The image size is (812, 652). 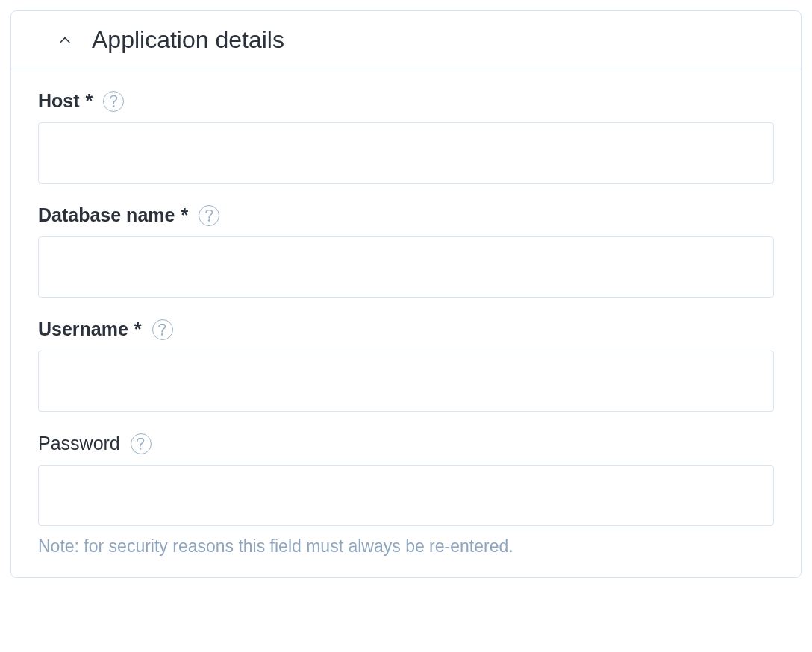 I want to click on username-input, so click(x=406, y=381).